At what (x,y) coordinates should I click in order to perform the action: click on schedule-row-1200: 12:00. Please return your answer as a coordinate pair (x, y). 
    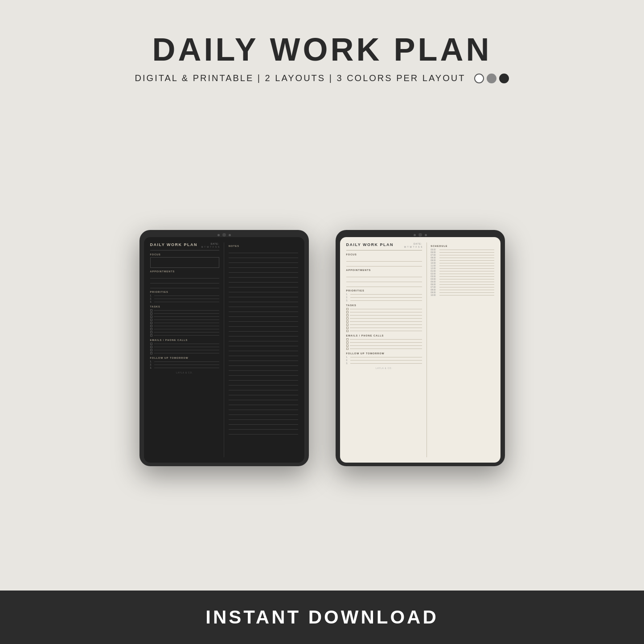
    Looking at the image, I should click on (462, 268).